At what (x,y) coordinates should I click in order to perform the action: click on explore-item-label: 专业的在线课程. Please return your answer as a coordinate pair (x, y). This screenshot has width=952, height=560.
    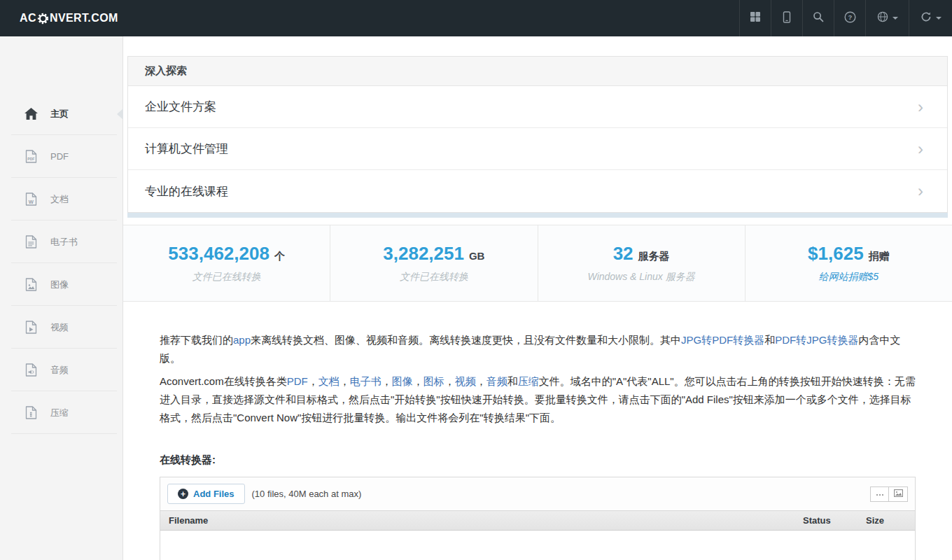
    Looking at the image, I should click on (186, 192).